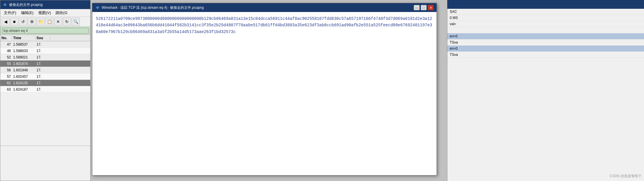  I want to click on table-row: 48 1.588633 17., so click(45, 51).